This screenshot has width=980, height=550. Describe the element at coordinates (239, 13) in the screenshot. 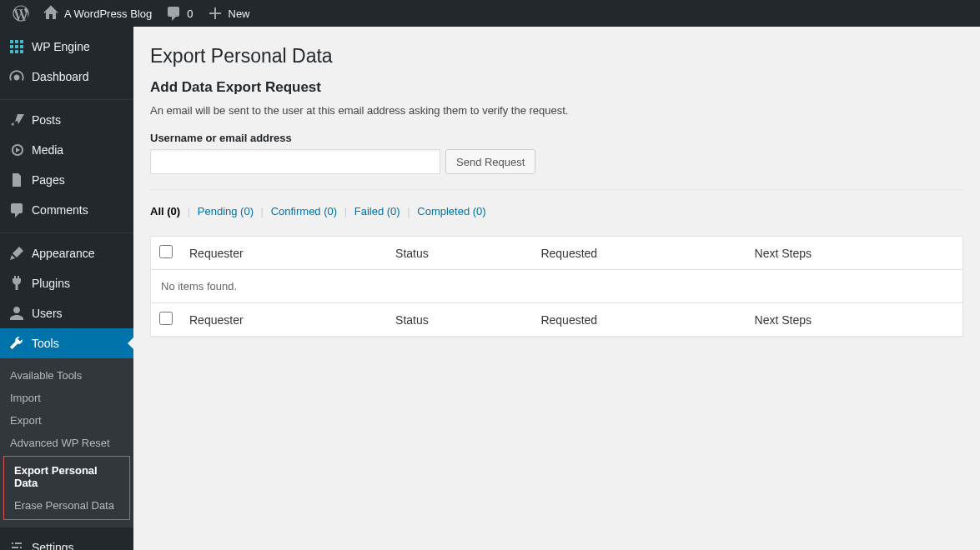

I see `new-label: New` at that location.